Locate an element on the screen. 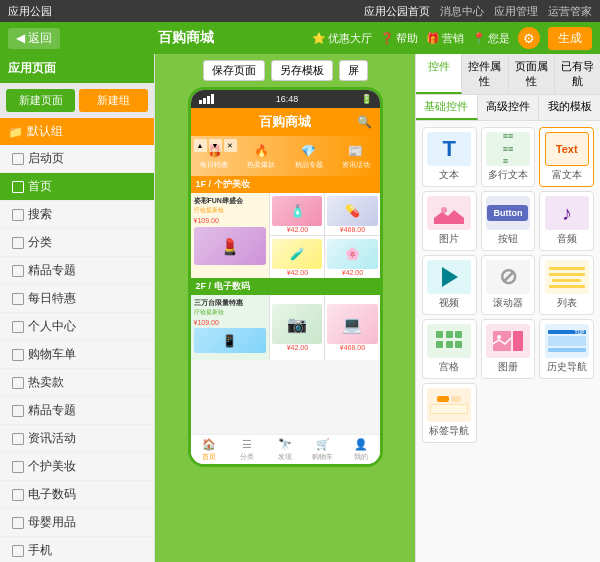 This screenshot has height=562, width=600. comp-text: T 文本 is located at coordinates (450, 157).